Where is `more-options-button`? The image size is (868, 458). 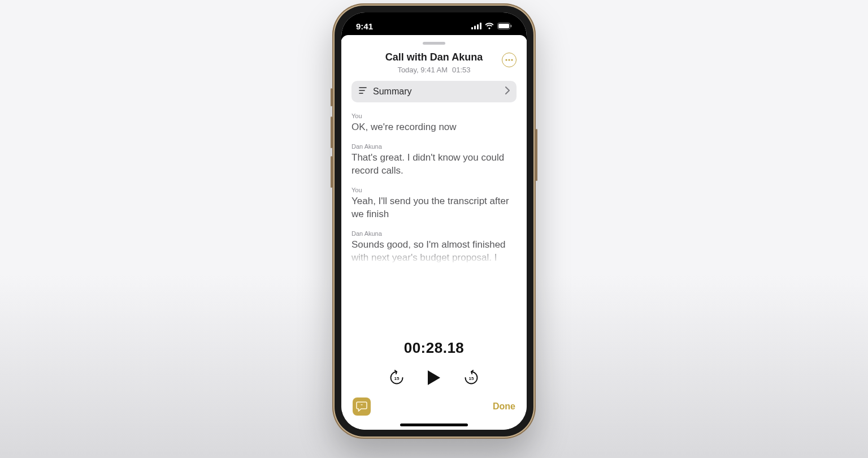 more-options-button is located at coordinates (509, 60).